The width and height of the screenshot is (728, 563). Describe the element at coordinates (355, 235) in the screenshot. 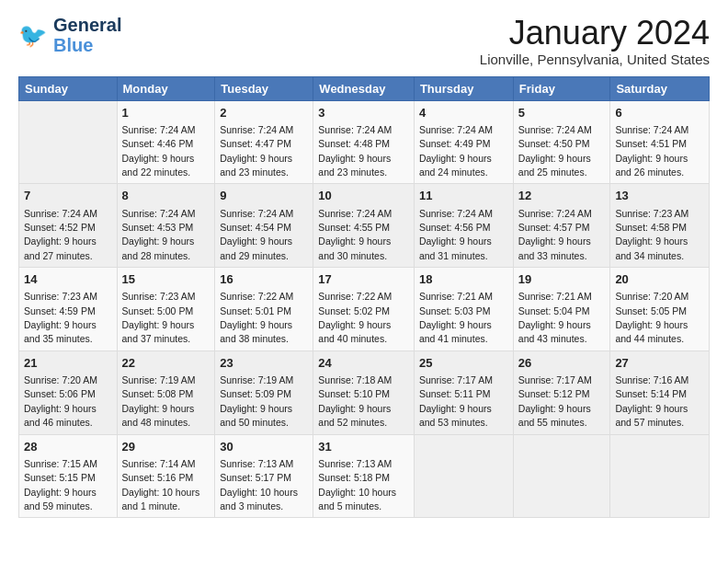

I see `day-info: Sunrise: 7:24 AMSunset: 4:55 PMDaylight:…` at that location.